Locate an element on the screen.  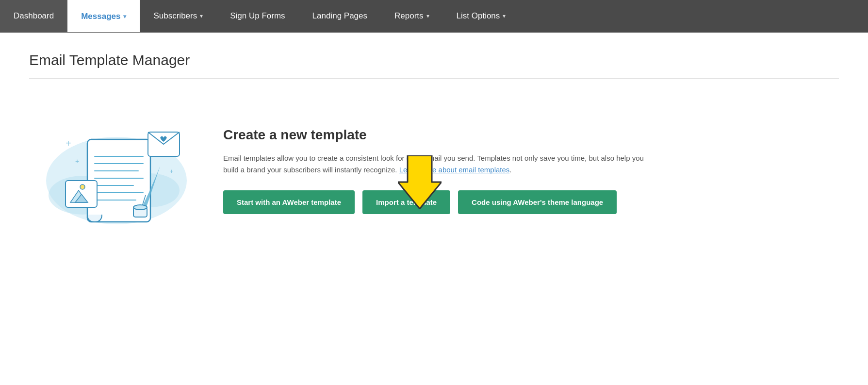
nav-item-list-options: List Options ▾ is located at coordinates (481, 16).